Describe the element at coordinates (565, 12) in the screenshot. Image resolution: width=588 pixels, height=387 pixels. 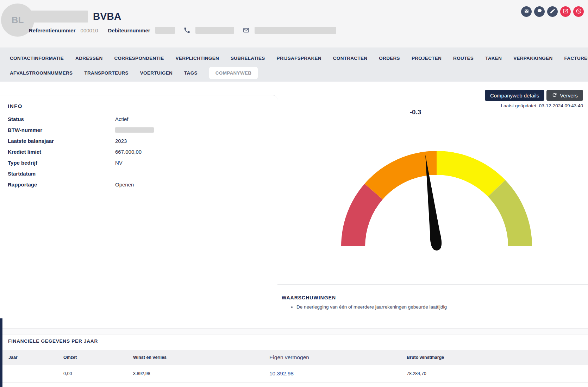
I see `open-external-icon` at that location.